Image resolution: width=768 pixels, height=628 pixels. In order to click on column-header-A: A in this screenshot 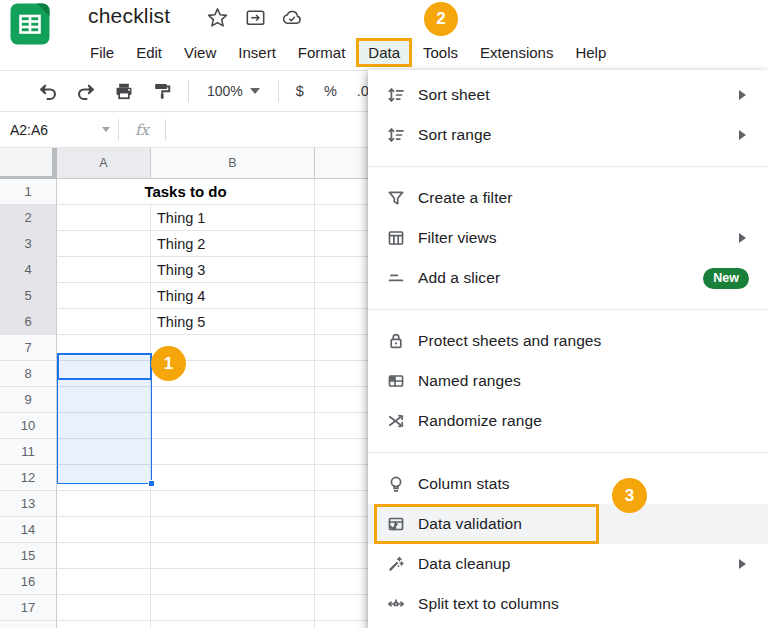, I will do `click(104, 164)`.